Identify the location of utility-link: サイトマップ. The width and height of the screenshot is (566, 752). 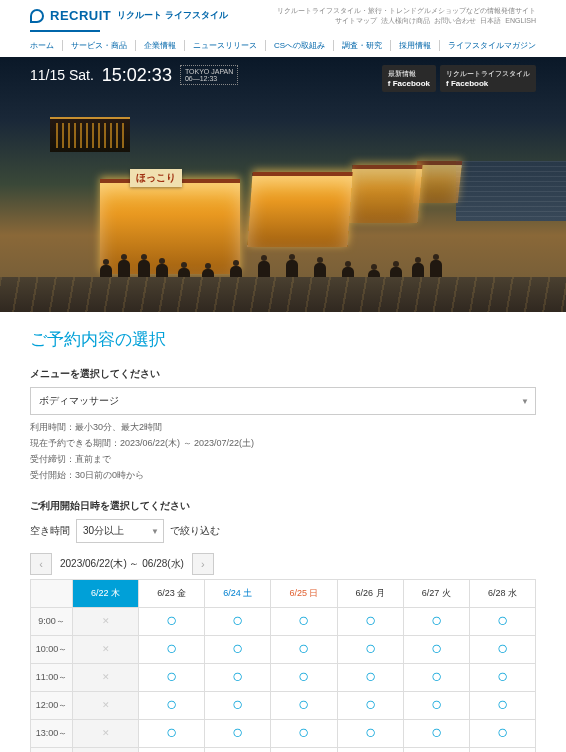
(356, 20).